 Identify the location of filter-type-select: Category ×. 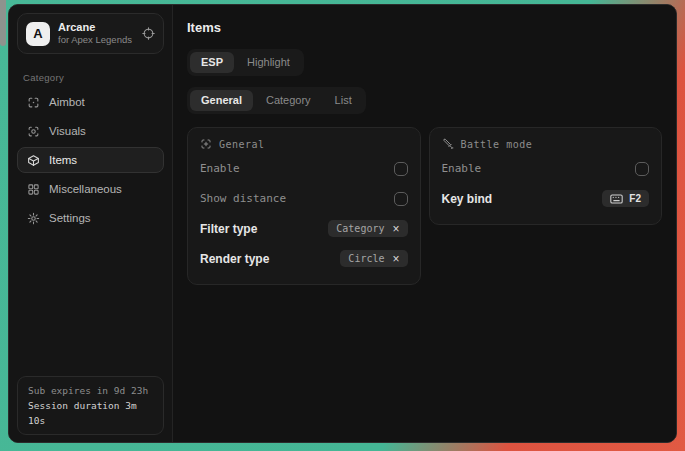
(368, 228).